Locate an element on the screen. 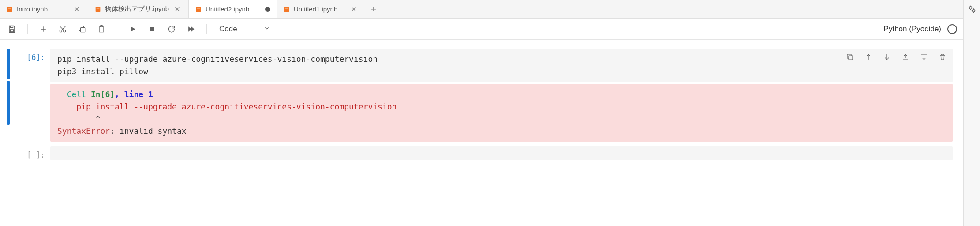 This screenshot has height=226, width=980. tab-label: Untitled1.ipynb is located at coordinates (319, 9).